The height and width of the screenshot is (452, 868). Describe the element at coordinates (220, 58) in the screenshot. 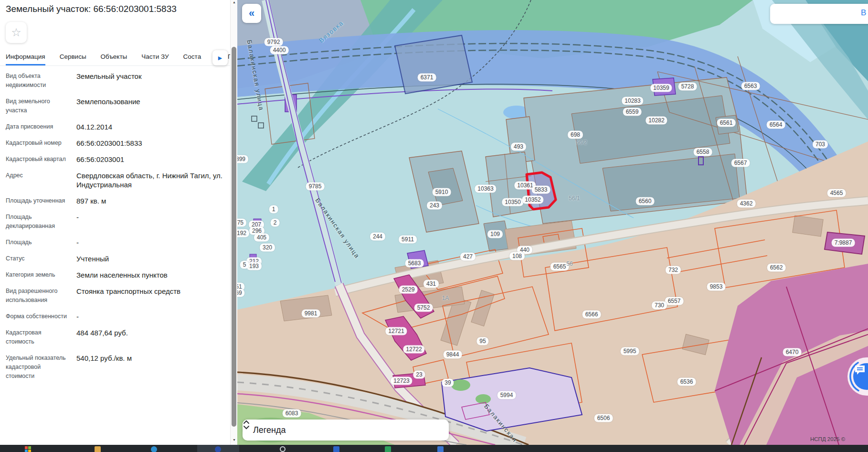

I see `chevron-right-icon: ▶` at that location.